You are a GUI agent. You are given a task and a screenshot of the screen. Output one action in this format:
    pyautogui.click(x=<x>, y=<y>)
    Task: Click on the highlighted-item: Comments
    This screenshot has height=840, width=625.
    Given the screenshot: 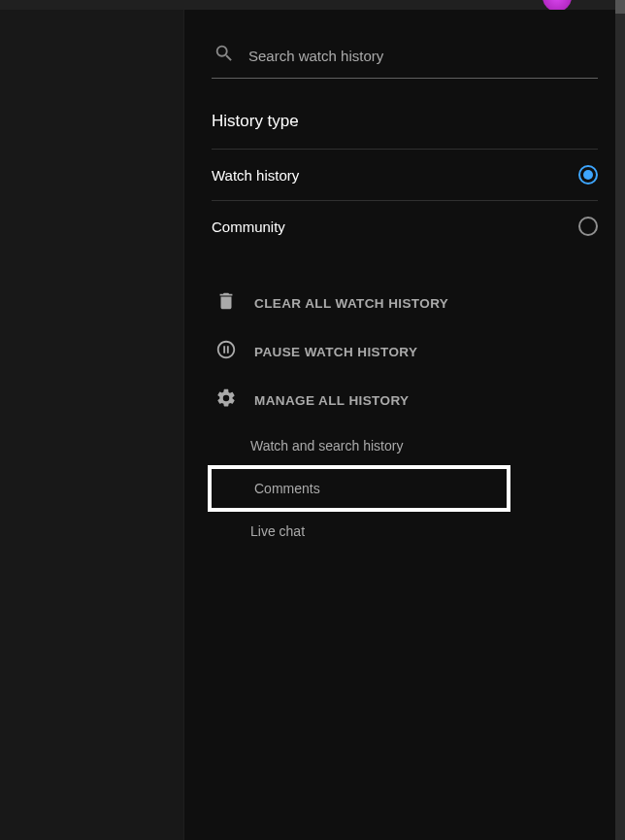 What is the action you would take?
    pyautogui.click(x=359, y=488)
    